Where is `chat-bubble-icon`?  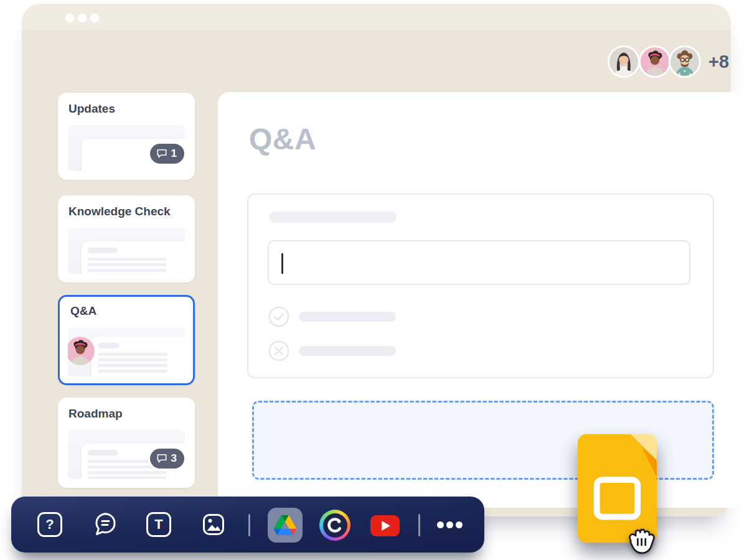 chat-bubble-icon is located at coordinates (105, 524).